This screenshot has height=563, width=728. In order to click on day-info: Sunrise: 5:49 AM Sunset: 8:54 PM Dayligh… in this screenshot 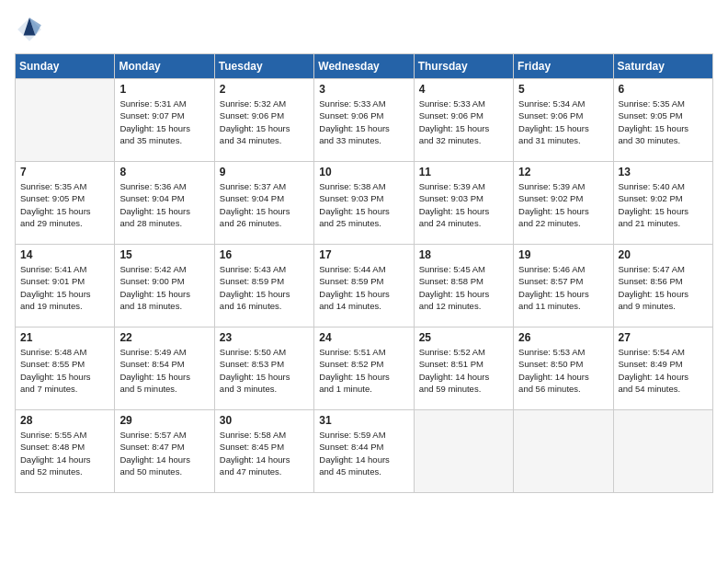, I will do `click(164, 370)`.